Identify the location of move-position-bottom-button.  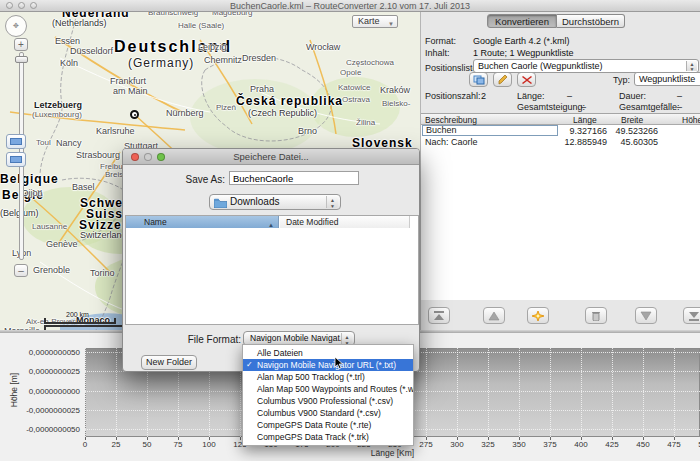
(692, 316).